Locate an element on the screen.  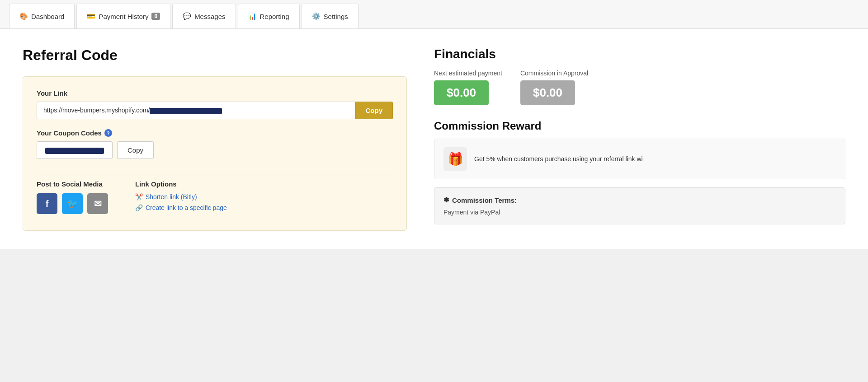
reporting-icon: 📊 is located at coordinates (252, 16).